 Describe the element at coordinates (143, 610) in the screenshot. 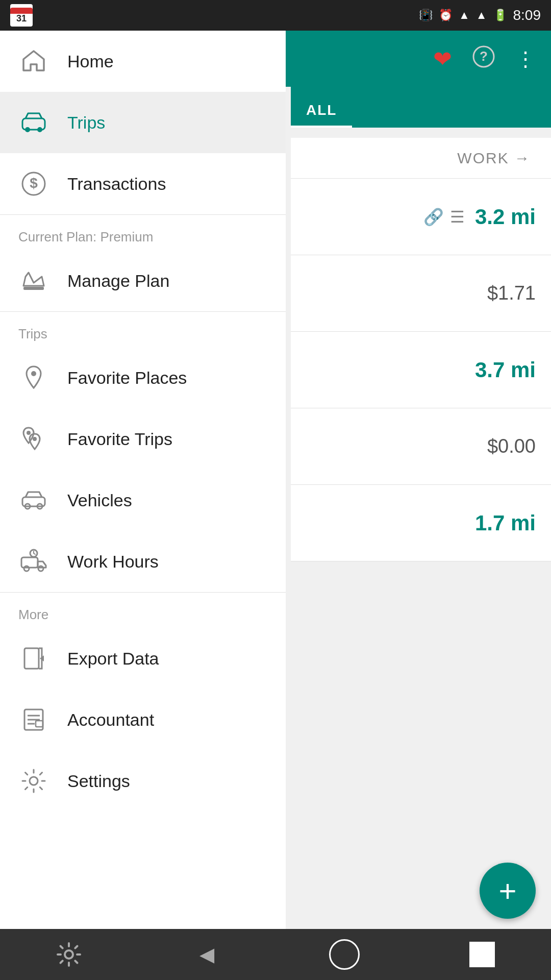

I see `section-more: More` at that location.